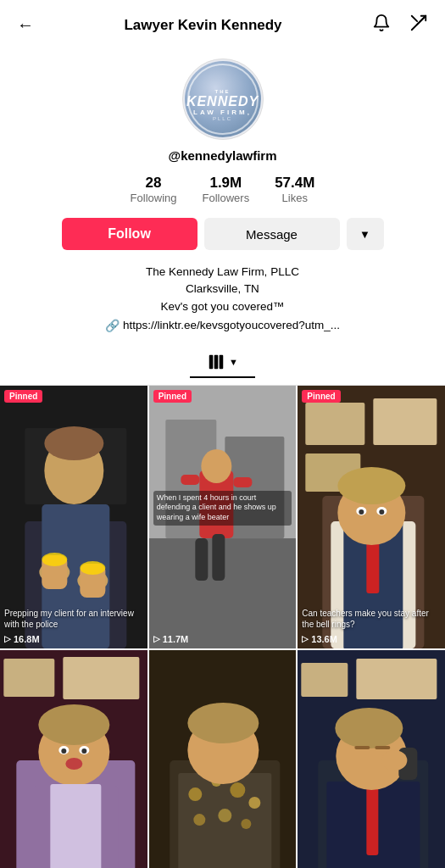 This screenshot has height=868, width=445. What do you see at coordinates (203, 25) in the screenshot?
I see `page-title: Lawyer Kevin Kennedy` at bounding box center [203, 25].